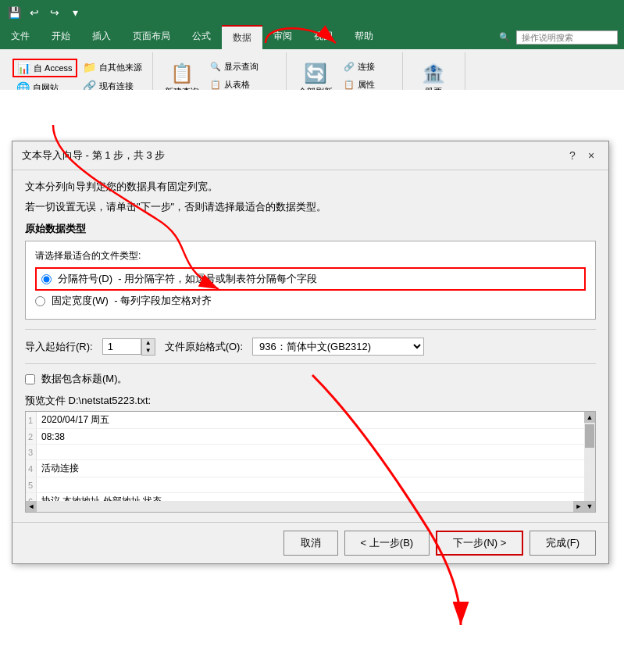 This screenshot has width=624, height=672. I want to click on redo-icon: ↪, so click(55, 13).